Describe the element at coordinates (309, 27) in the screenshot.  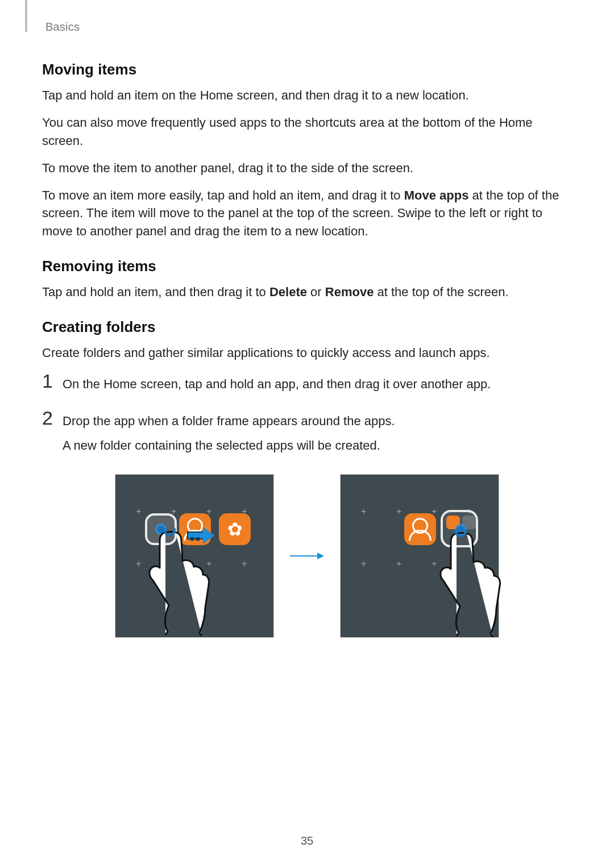
I see `breadcrumb: Basics` at that location.